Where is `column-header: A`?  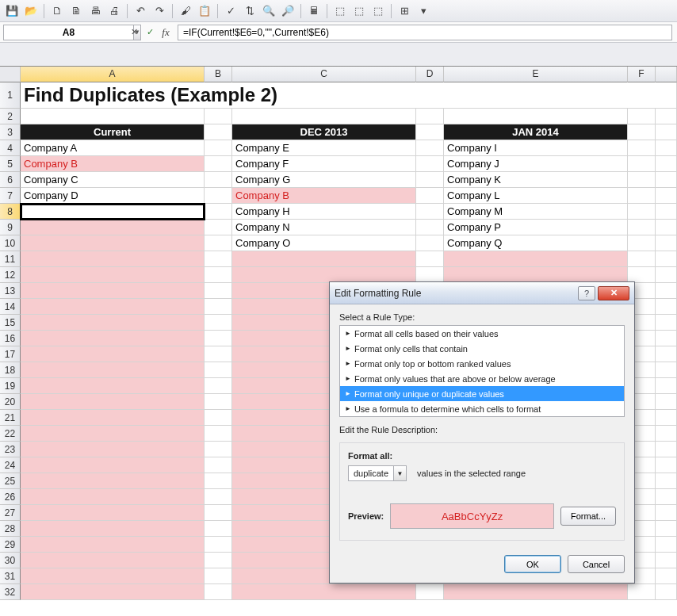
column-header: A is located at coordinates (113, 75).